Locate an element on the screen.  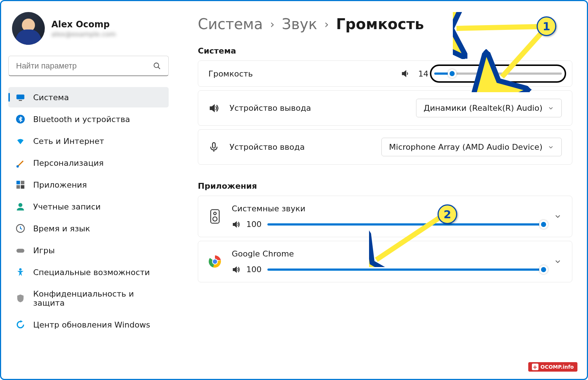
avatar is located at coordinates (28, 28).